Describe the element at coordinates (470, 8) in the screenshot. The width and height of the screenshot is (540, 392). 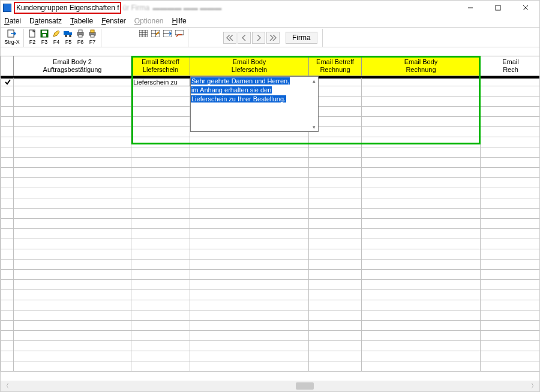
I see `minimize-button` at that location.